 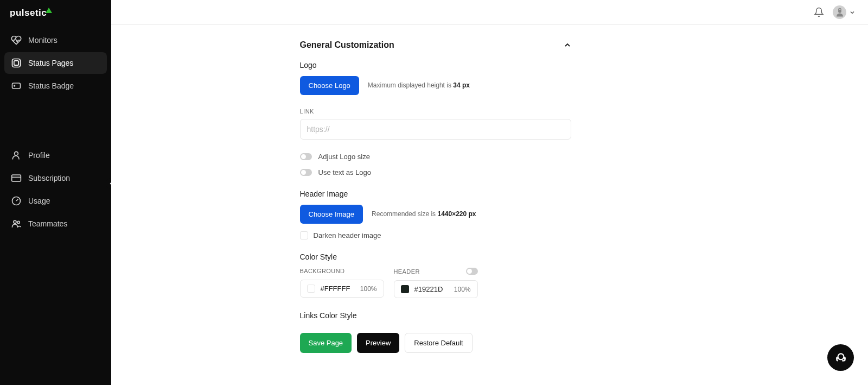 What do you see at coordinates (306, 173) in the screenshot?
I see `use-text-as-logo-toggle` at bounding box center [306, 173].